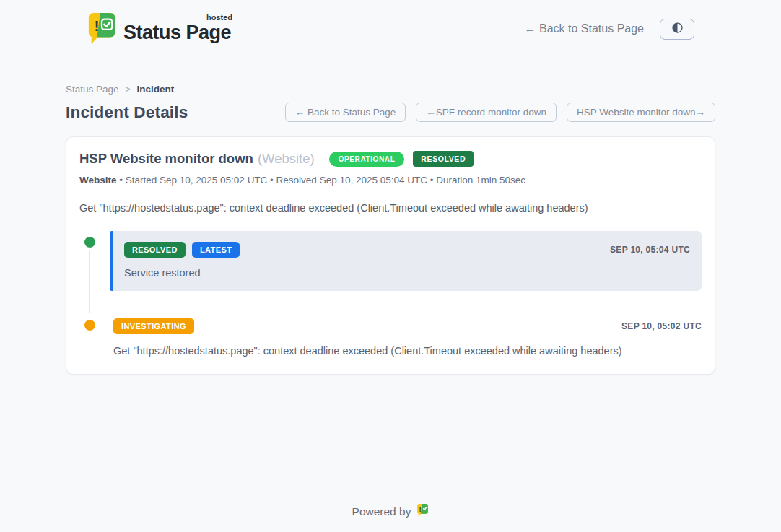  What do you see at coordinates (367, 159) in the screenshot?
I see `operational-status-badge: OPERATIONAL` at bounding box center [367, 159].